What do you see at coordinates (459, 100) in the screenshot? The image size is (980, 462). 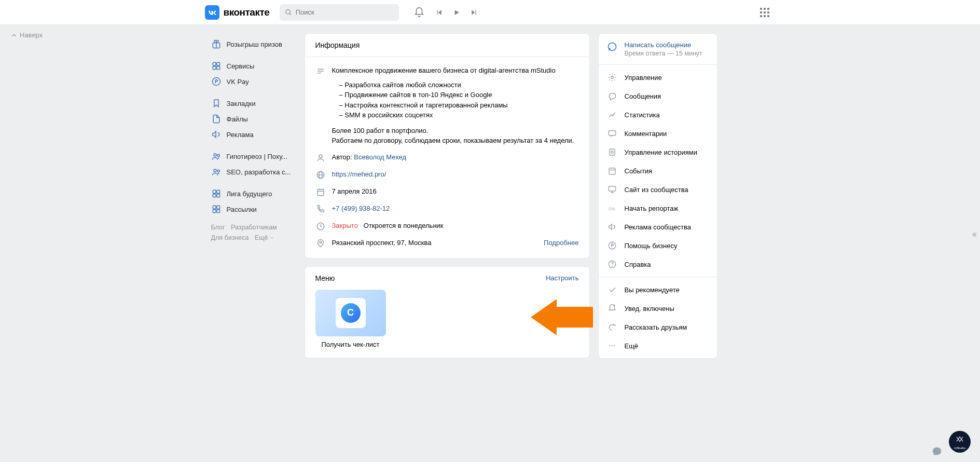 I see `description-bullets: Разработка сайтов любой сложностиПродвиж…` at bounding box center [459, 100].